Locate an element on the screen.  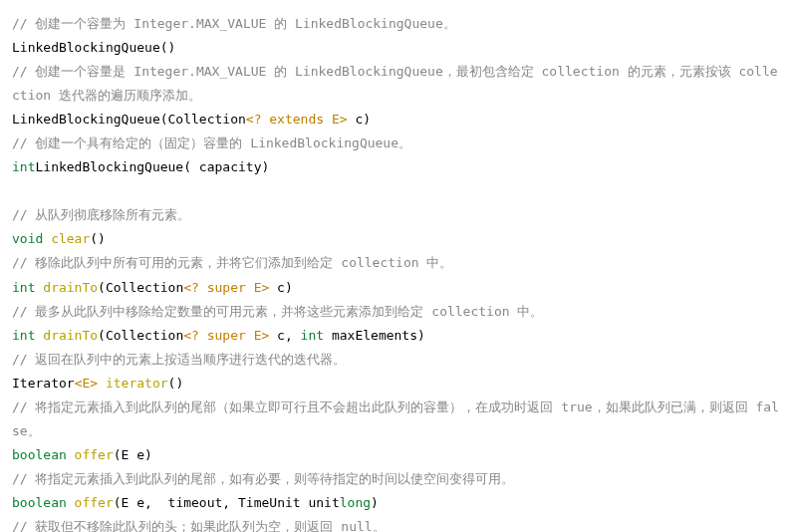
comment-text: // 返回在队列中的元素上按适当顺序进行迭代的迭代器。 is located at coordinates (179, 359).